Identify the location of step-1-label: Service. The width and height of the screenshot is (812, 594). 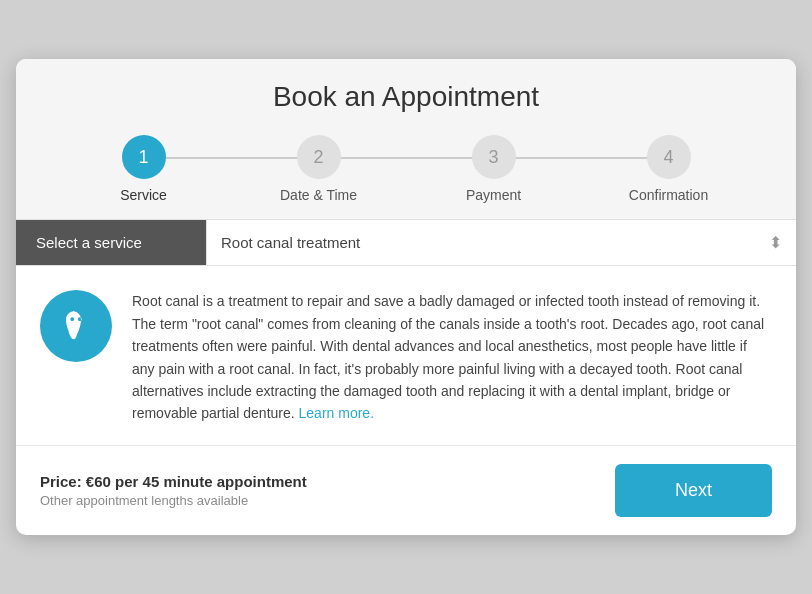
(144, 195).